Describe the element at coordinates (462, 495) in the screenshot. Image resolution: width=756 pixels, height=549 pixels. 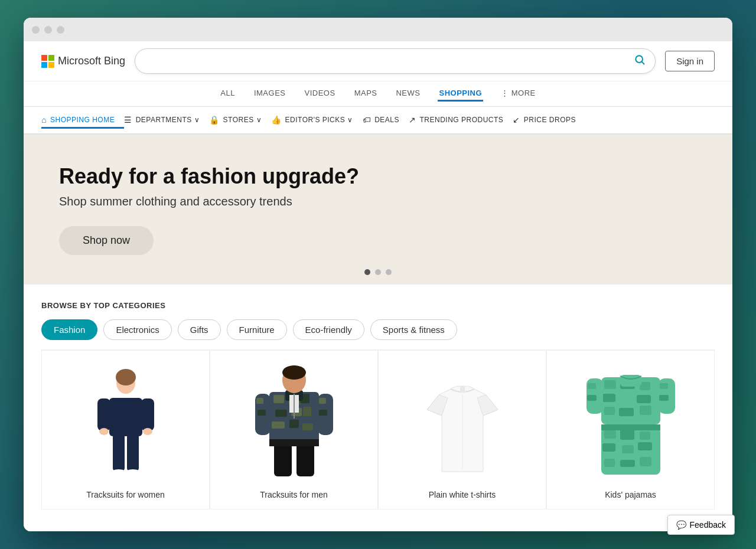
I see `product-label-white-tshirts: Plain white t-shirts` at that location.